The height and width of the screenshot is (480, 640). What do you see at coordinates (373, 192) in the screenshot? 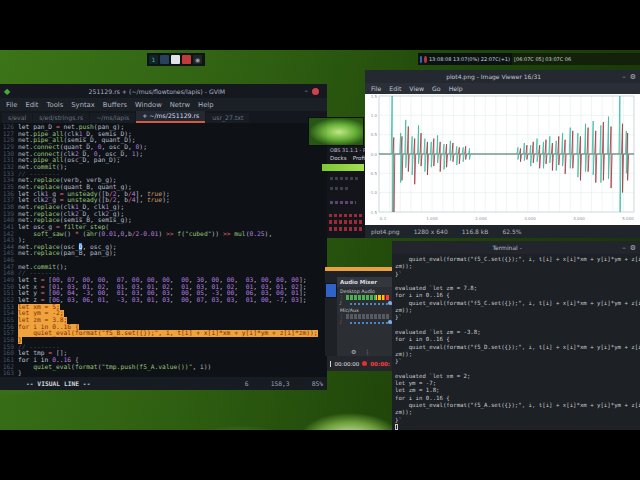
I see `svg-text: -1.0` at bounding box center [373, 192].